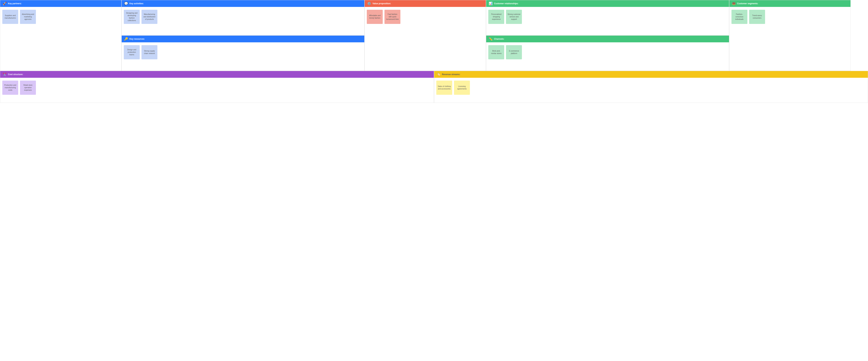 This screenshot has height=361, width=868. I want to click on activities-header: 💬 Key activities:, so click(243, 3).